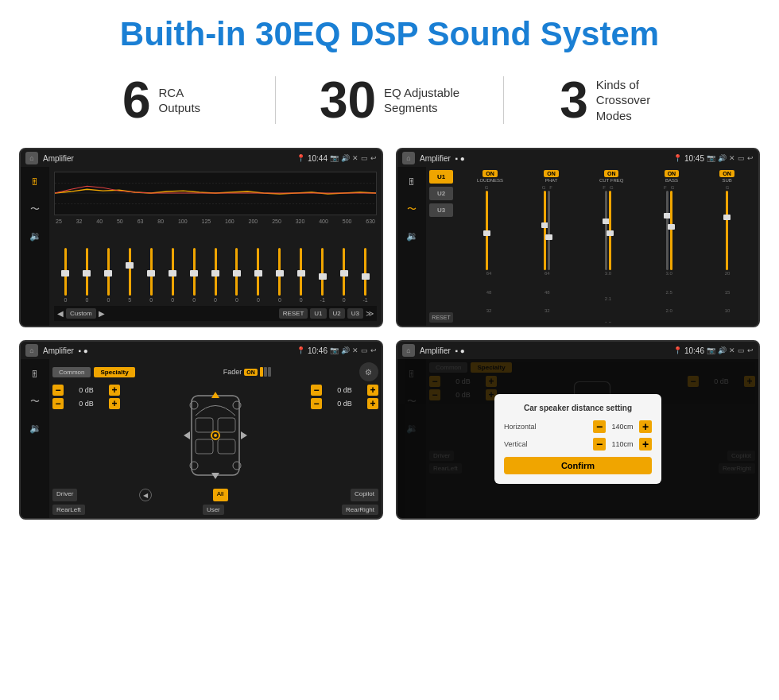 This screenshot has height=700, width=779. I want to click on vertical-minus: −, so click(599, 444).